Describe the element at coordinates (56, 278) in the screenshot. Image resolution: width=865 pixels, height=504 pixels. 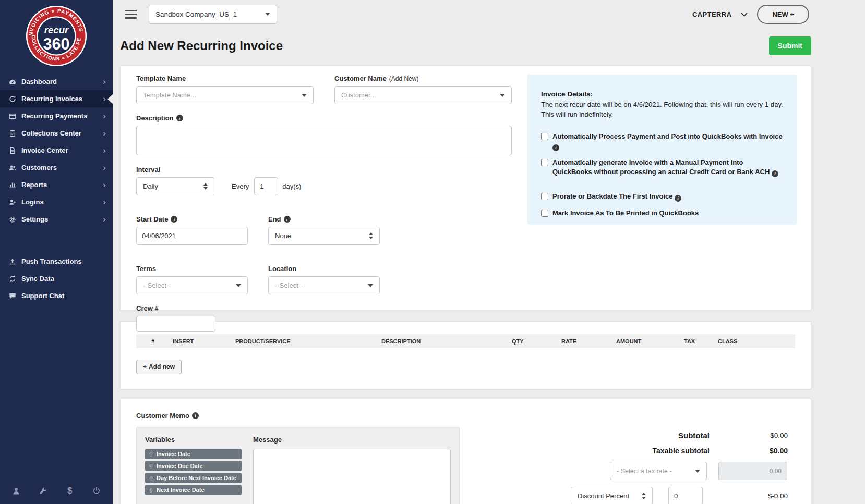
I see `sidebar-item-sync-data: Sync Data` at that location.